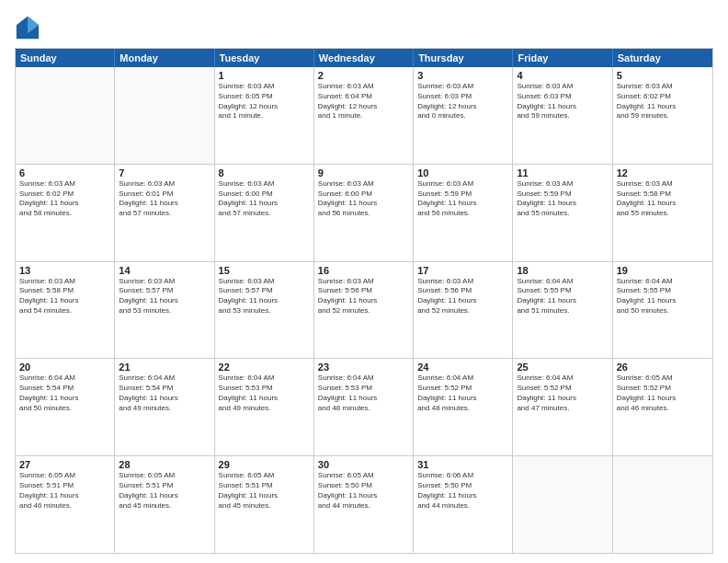 This screenshot has width=728, height=563. I want to click on cell-info: Sunrise: 6:04 AM Sunset: 5:53 PM Dayligh…, so click(265, 394).